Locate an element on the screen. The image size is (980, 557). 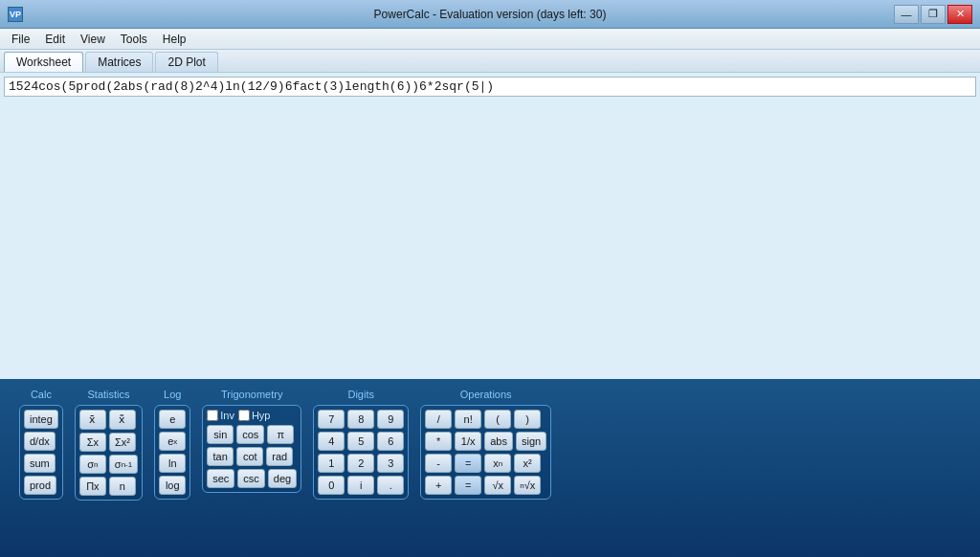
btn-cos: cos is located at coordinates (251, 434).